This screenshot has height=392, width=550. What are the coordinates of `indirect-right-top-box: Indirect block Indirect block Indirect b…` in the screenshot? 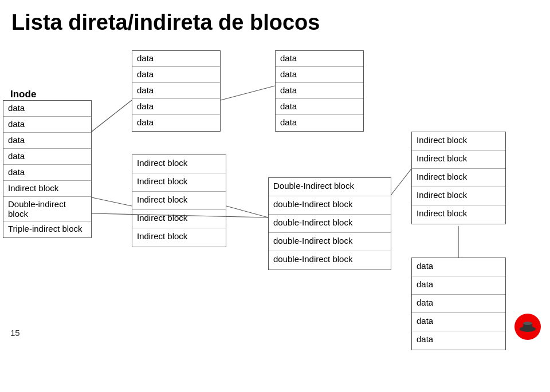 It's located at (458, 178).